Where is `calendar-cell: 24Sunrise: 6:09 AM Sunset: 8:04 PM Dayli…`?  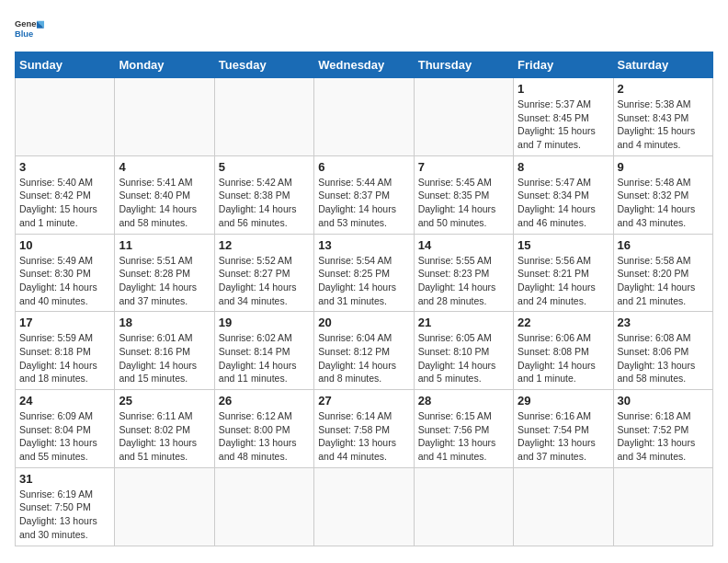 calendar-cell: 24Sunrise: 6:09 AM Sunset: 8:04 PM Dayli… is located at coordinates (65, 429).